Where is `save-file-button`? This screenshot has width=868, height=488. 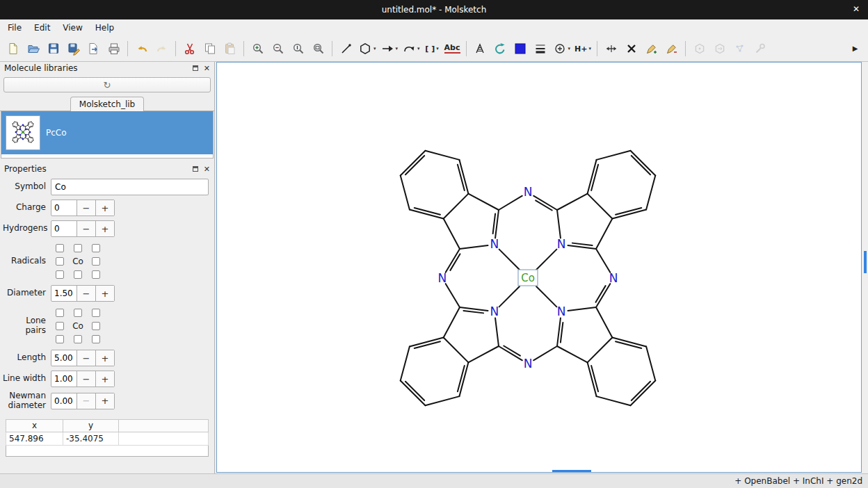 save-file-button is located at coordinates (53, 49).